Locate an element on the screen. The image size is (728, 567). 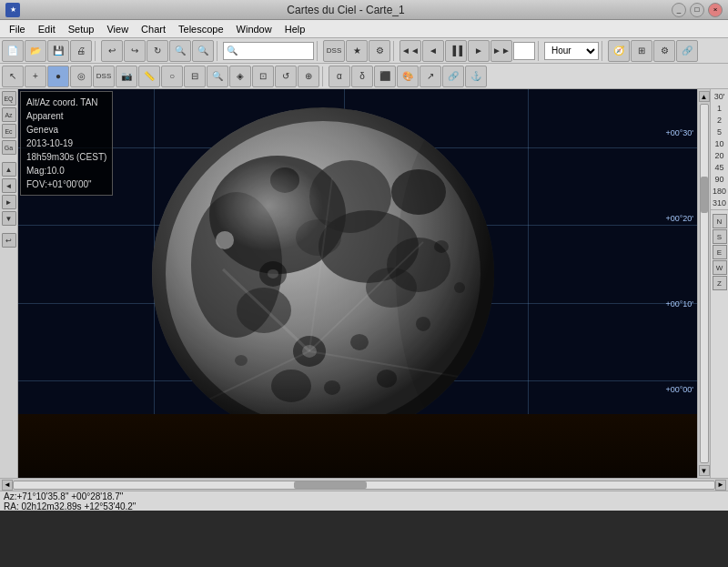
zoom-label-180: 180 is located at coordinates (719, 191).